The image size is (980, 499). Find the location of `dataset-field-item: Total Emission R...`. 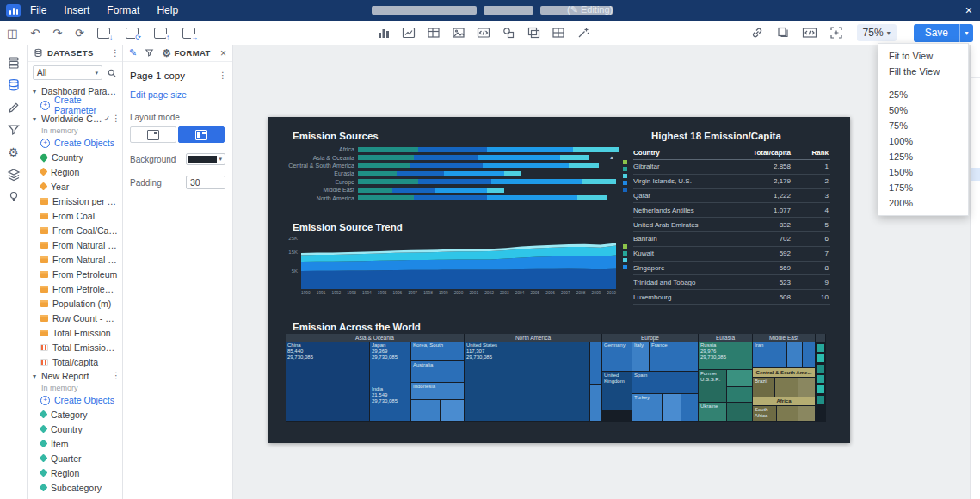

dataset-field-item: Total Emission R... is located at coordinates (75, 348).